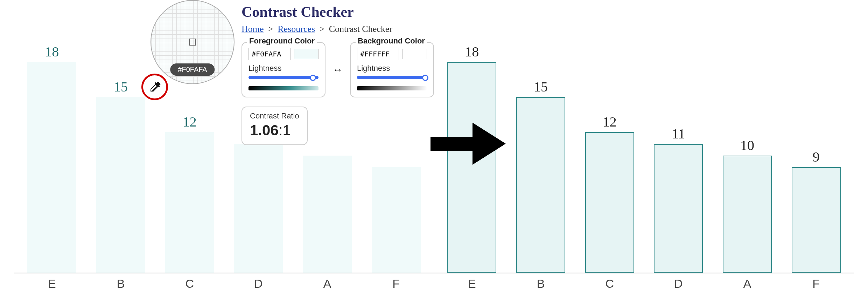 The image size is (868, 307). Describe the element at coordinates (392, 68) in the screenshot. I see `background-lightness-label: Lightness` at that location.